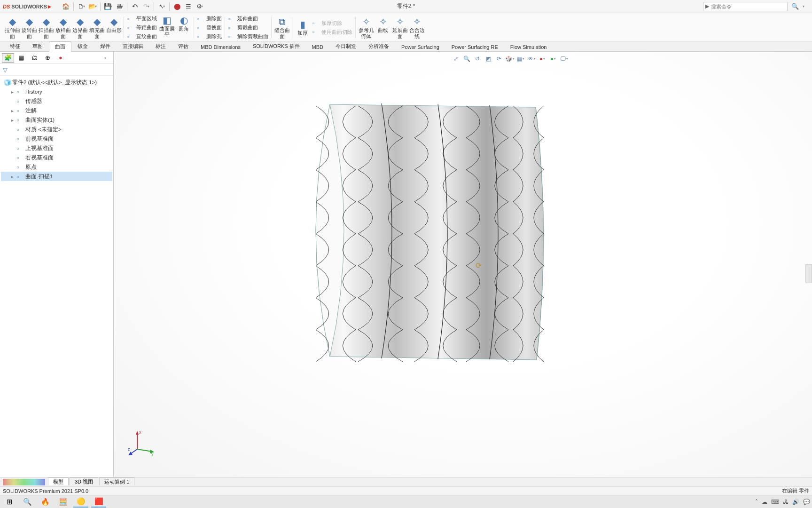  I want to click on cmdtab-钣金: 钣金, so click(83, 46).